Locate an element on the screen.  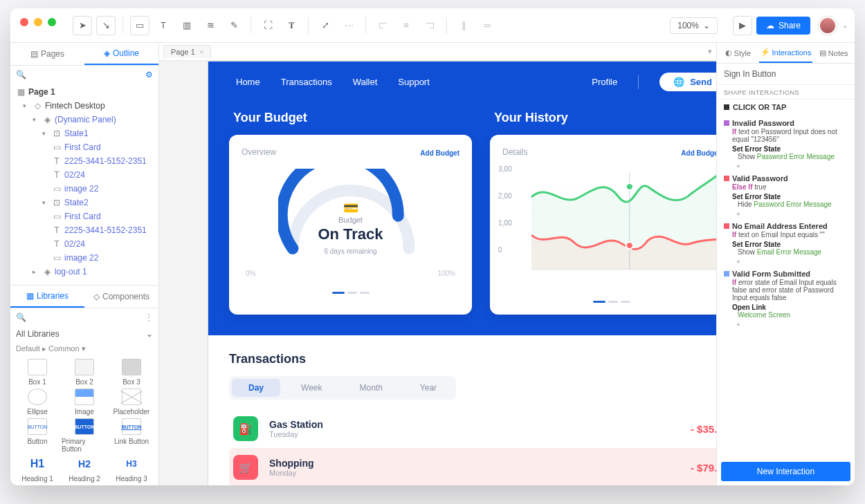
align-right-icon: ⫎ is located at coordinates (430, 26).